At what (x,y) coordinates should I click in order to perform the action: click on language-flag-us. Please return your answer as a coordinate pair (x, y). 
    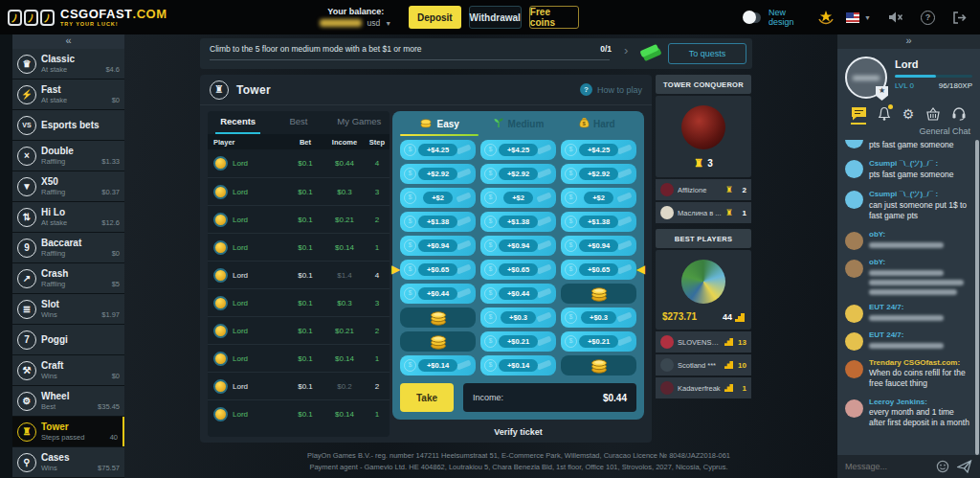
    Looking at the image, I should click on (853, 17).